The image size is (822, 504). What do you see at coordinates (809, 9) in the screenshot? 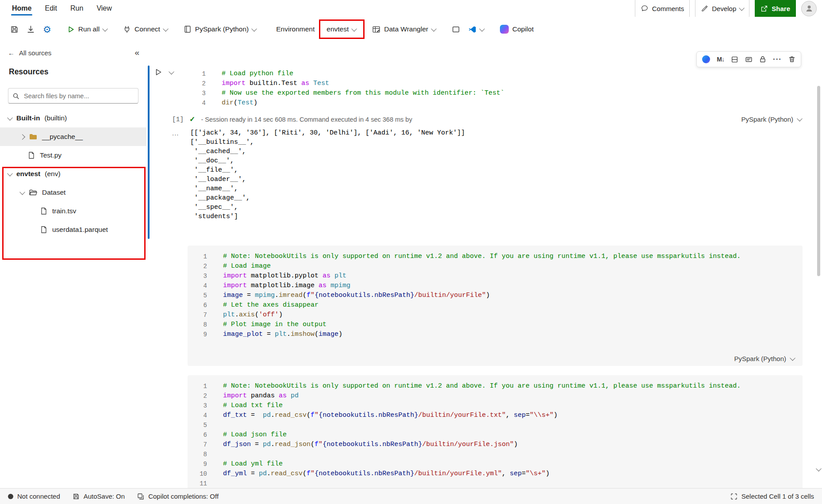
I see `account-avatar` at bounding box center [809, 9].